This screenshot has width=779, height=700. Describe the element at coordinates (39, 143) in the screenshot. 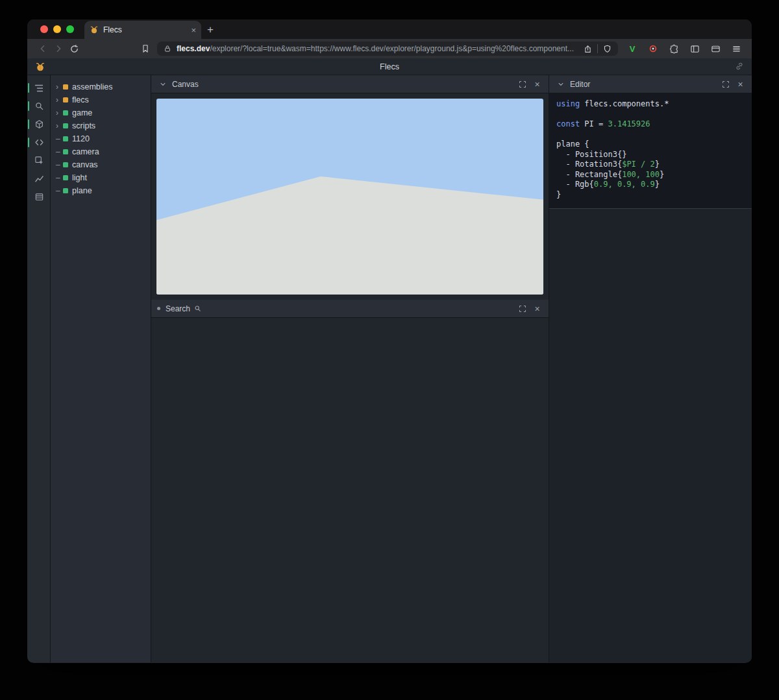

I see `sidebar-item-script-code` at that location.